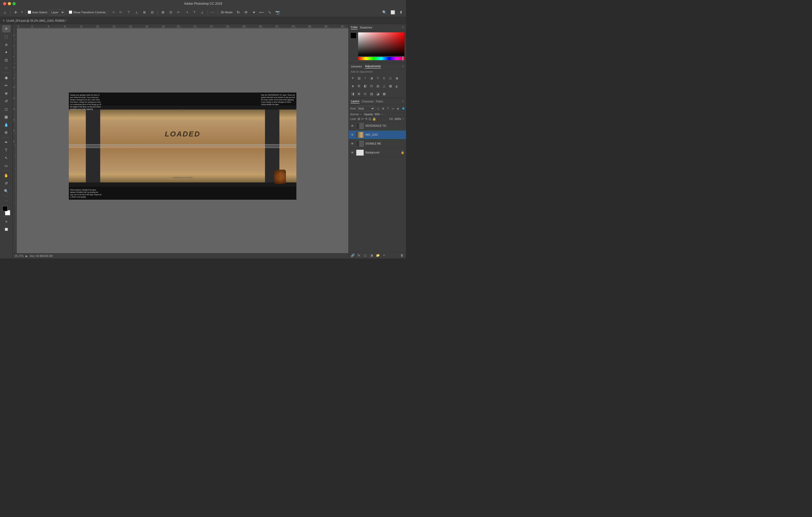 This screenshot has width=812, height=517. Describe the element at coordinates (359, 255) in the screenshot. I see `add-style-btn: fx` at that location.